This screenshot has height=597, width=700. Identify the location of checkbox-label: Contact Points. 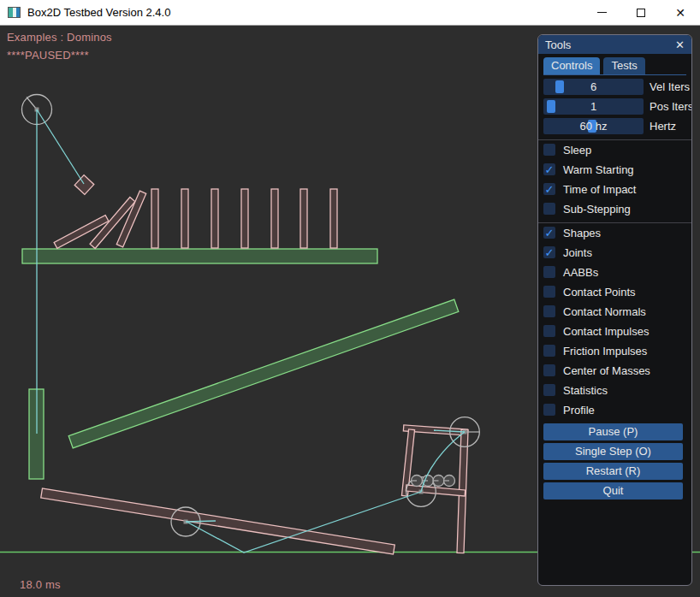
(599, 293).